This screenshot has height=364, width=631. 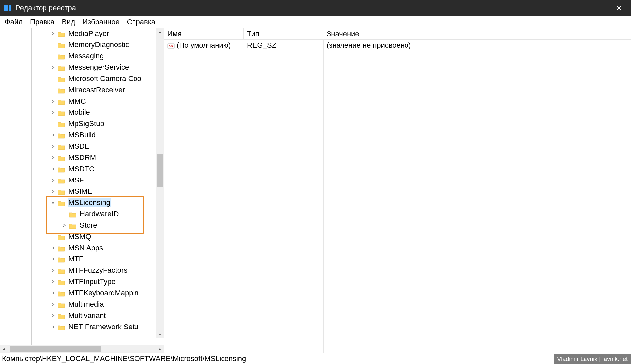 What do you see at coordinates (619, 8) in the screenshot?
I see `close-button` at bounding box center [619, 8].